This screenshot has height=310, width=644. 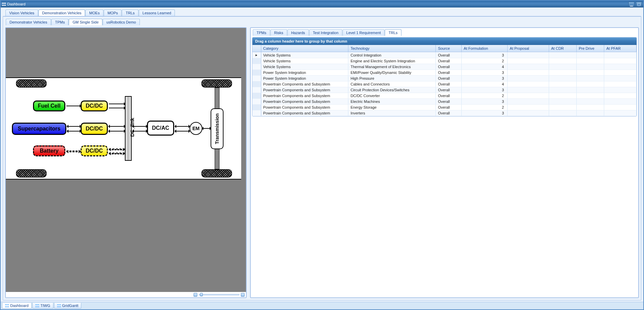 I want to click on tab-mops: MOPs, so click(x=113, y=13).